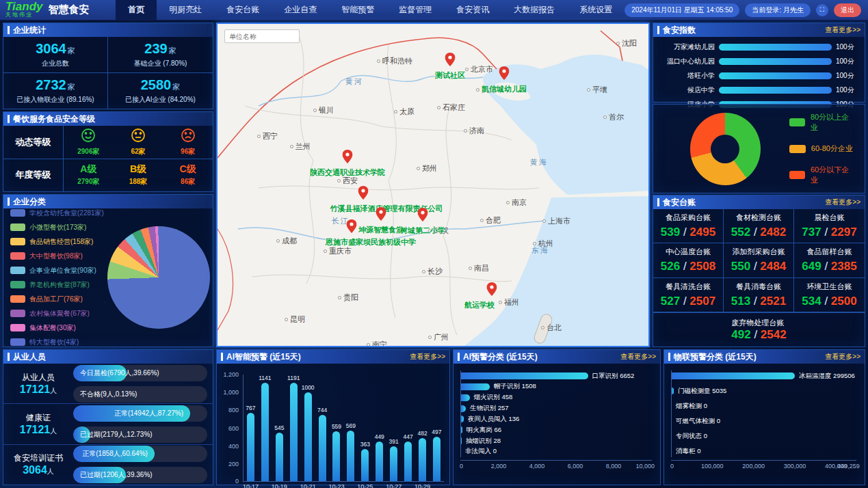  What do you see at coordinates (688, 217) in the screenshot?
I see `ledger-label: 食品采购台账` at bounding box center [688, 217].